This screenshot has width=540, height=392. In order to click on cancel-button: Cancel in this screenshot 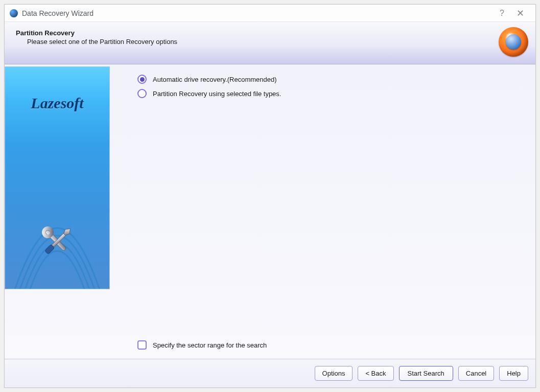, I will do `click(476, 373)`.